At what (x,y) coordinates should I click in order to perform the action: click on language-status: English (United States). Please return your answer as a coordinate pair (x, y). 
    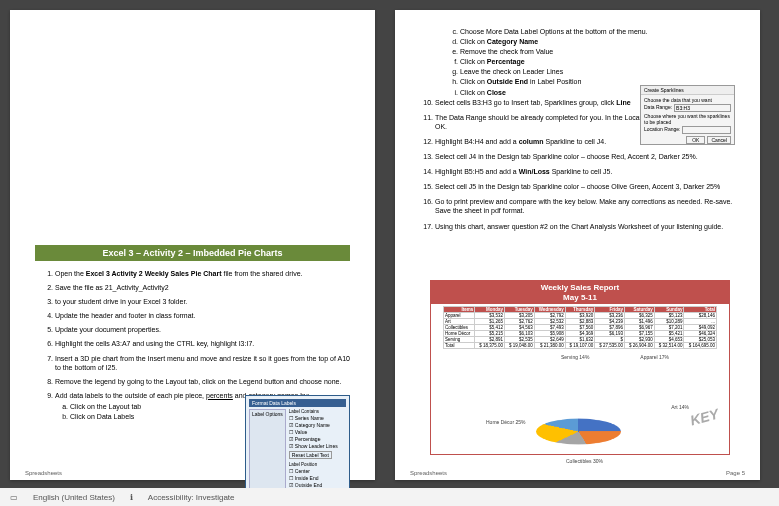
    Looking at the image, I should click on (74, 498).